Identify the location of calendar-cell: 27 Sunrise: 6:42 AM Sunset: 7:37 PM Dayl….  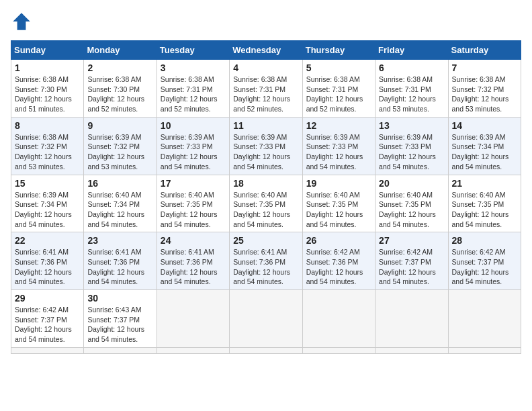
(412, 261).